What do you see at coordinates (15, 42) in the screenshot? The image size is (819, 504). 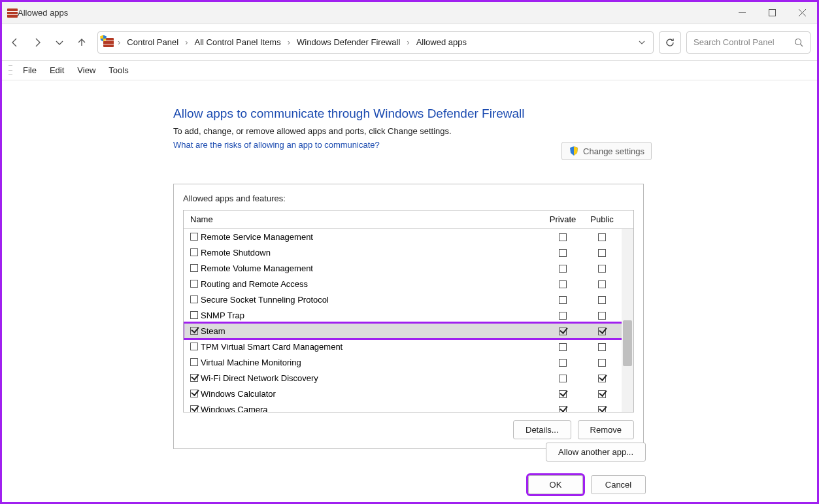 I see `back-button` at bounding box center [15, 42].